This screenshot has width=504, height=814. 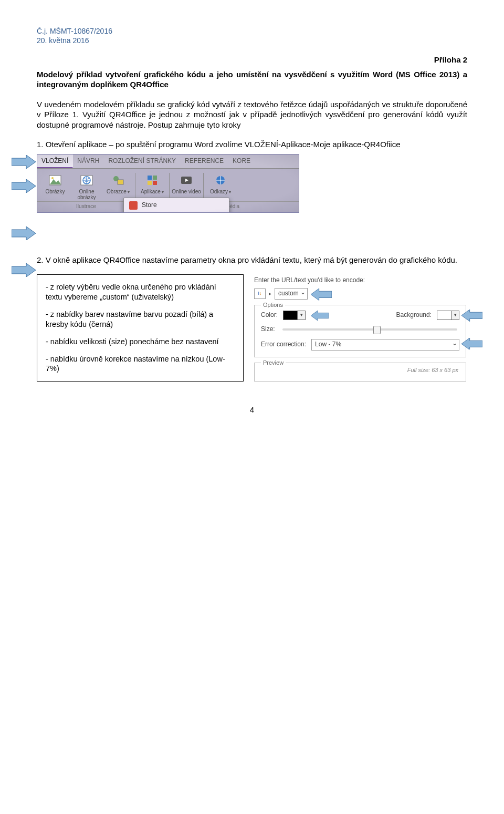 What do you see at coordinates (360, 281) in the screenshot?
I see `panel-prompt: Enter the URL/text you'd like to encode:` at bounding box center [360, 281].